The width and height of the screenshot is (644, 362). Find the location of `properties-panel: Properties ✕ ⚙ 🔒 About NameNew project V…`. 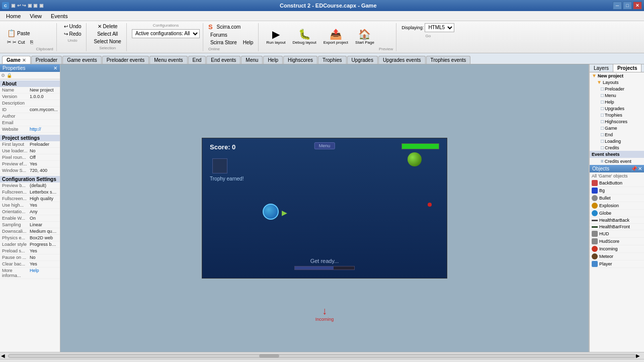

properties-panel: Properties ✕ ⚙ 🔒 About NameNew project V… is located at coordinates (30, 208).